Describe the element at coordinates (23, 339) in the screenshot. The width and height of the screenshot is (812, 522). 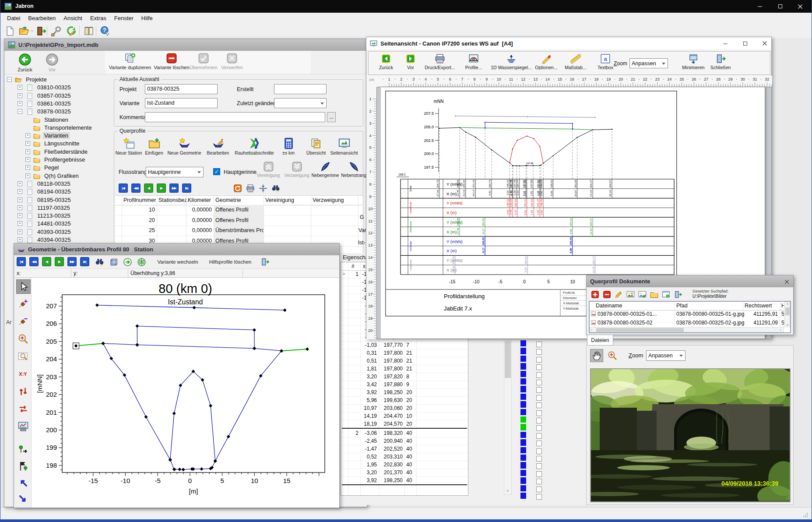
I see `side-tool-zoom_plus-button` at that location.